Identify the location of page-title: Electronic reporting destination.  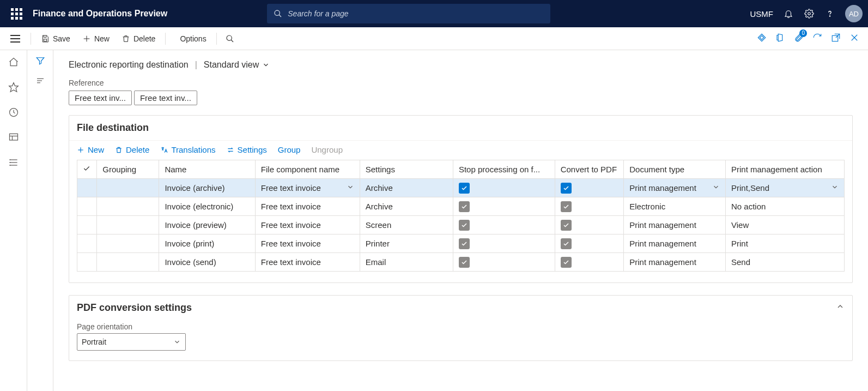
(129, 65).